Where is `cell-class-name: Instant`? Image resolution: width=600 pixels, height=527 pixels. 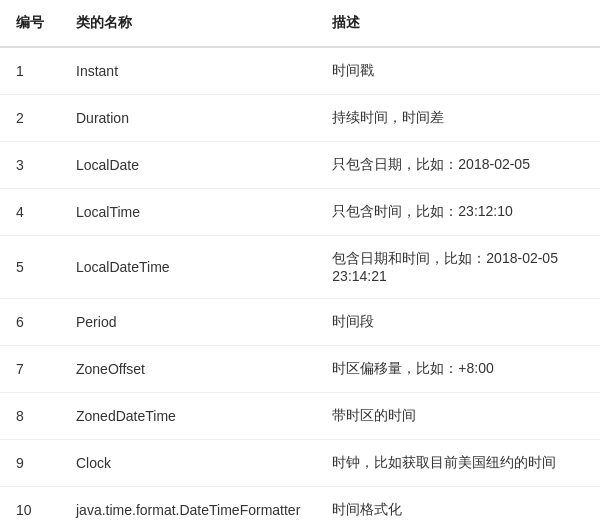
cell-class-name: Instant is located at coordinates (188, 71).